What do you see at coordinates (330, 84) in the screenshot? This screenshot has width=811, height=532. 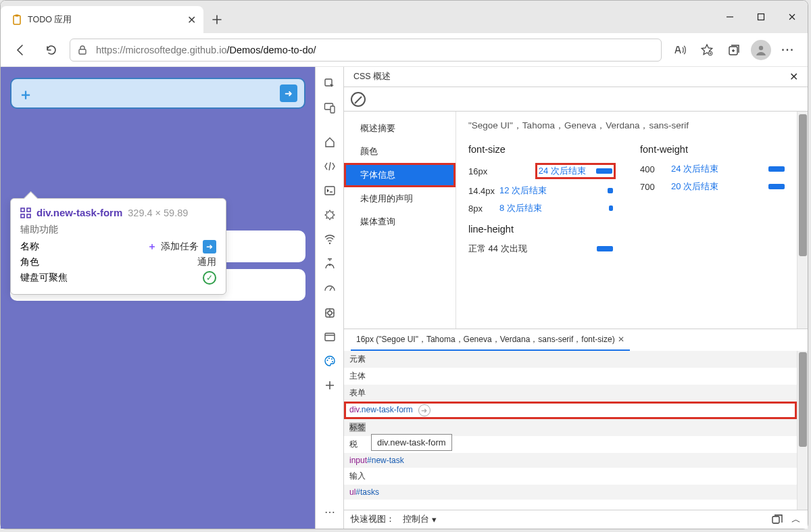 I see `inspect-icon` at bounding box center [330, 84].